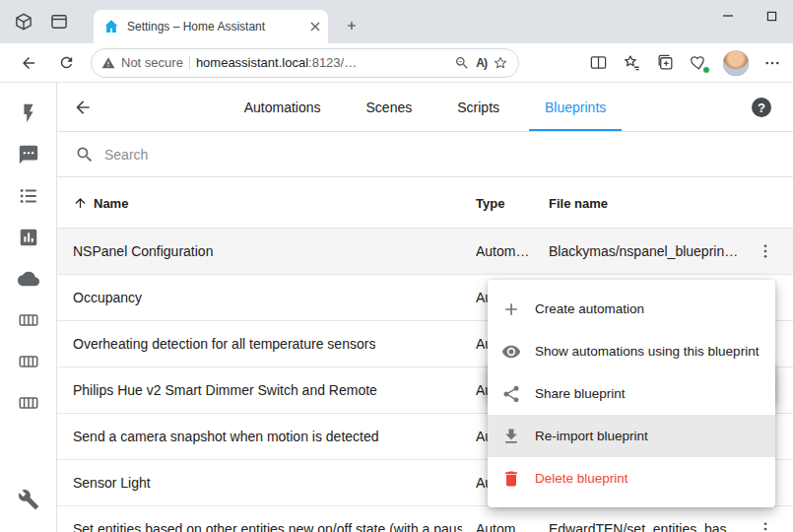  Describe the element at coordinates (706, 70) in the screenshot. I see `essentials-status-dot` at that location.